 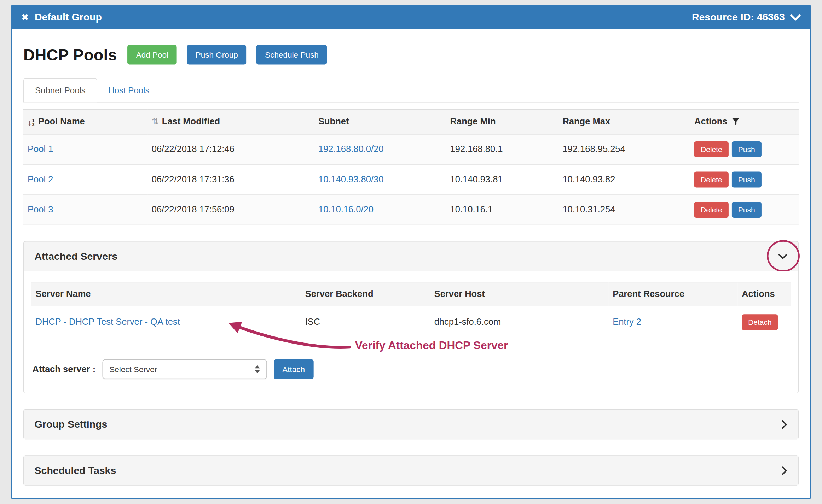 What do you see at coordinates (40, 210) in the screenshot?
I see `pool-name-link: Pool 3` at bounding box center [40, 210].